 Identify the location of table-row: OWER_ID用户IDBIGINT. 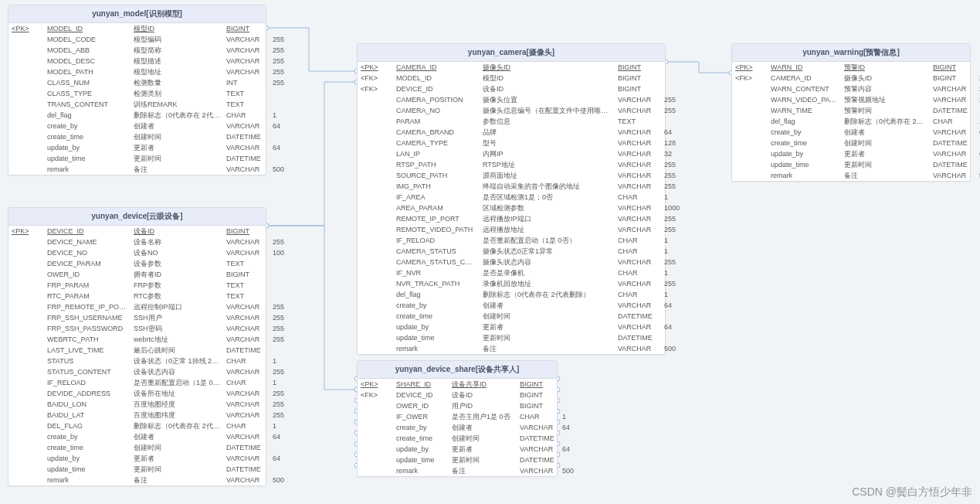
(470, 406).